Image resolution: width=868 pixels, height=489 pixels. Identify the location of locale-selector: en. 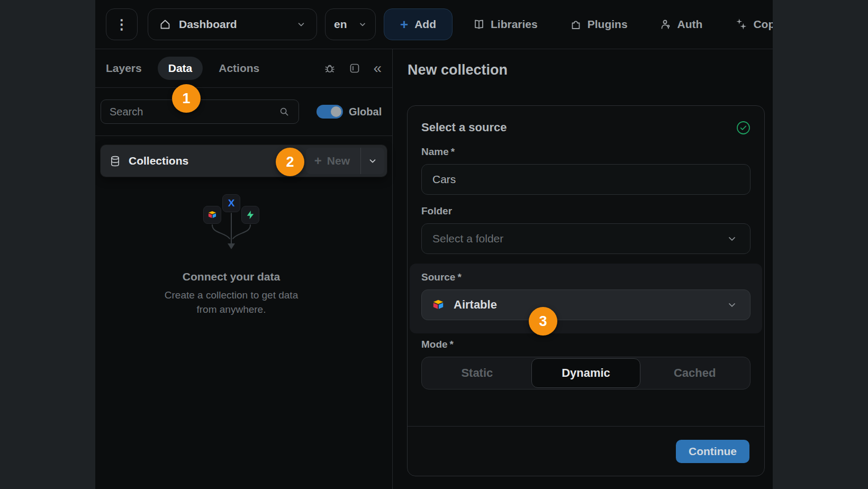
(350, 24).